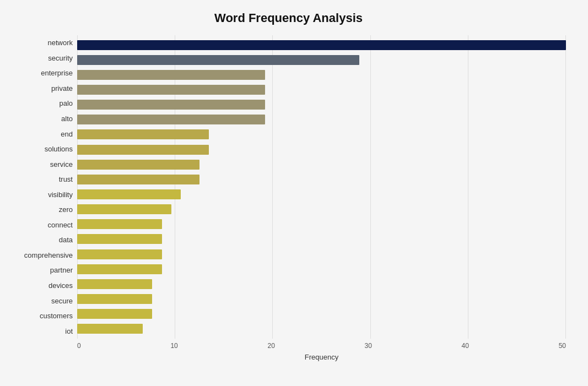  I want to click on y-label: secure, so click(42, 301).